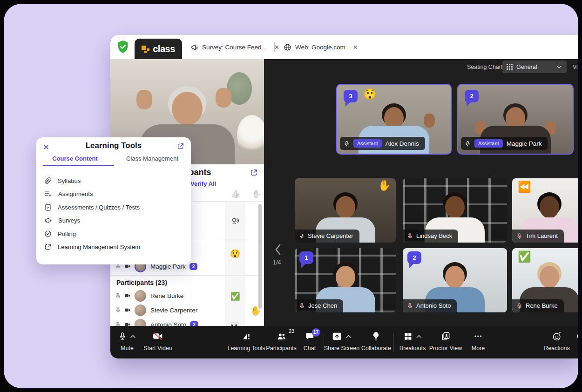  I want to click on video-tile-rene-burke: ✅ Rene Burke, so click(545, 280).